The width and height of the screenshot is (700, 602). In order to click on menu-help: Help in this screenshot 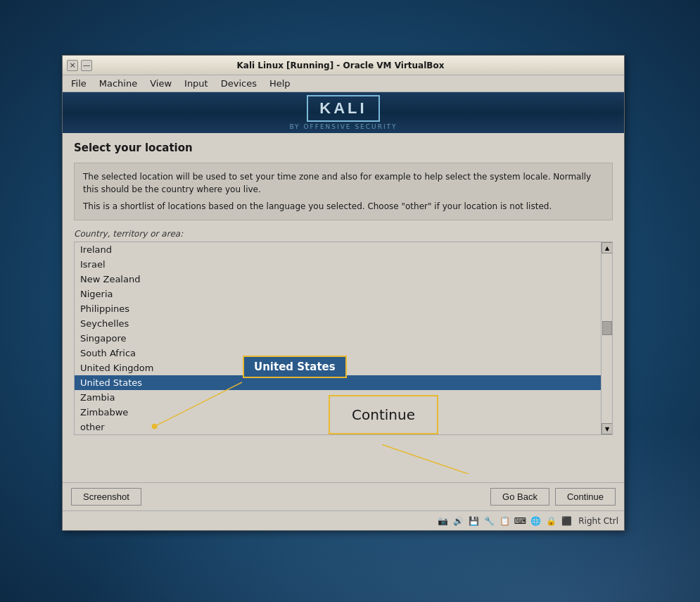, I will do `click(280, 83)`.